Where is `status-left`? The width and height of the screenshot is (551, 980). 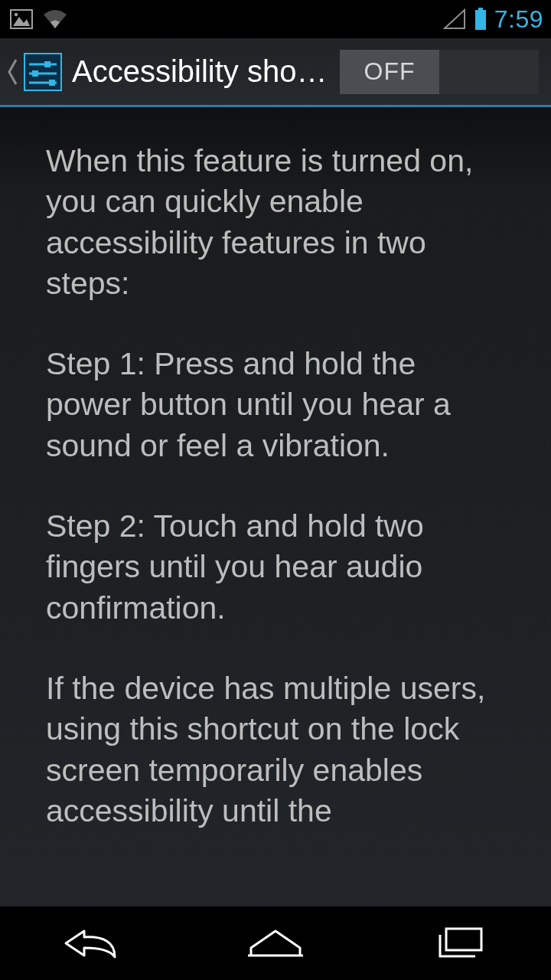
status-left is located at coordinates (38, 19).